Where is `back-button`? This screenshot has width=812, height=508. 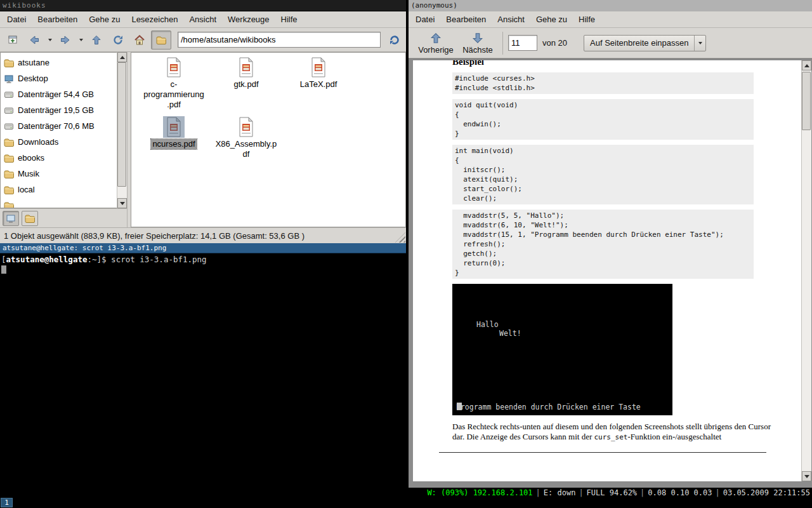
back-button is located at coordinates (34, 40).